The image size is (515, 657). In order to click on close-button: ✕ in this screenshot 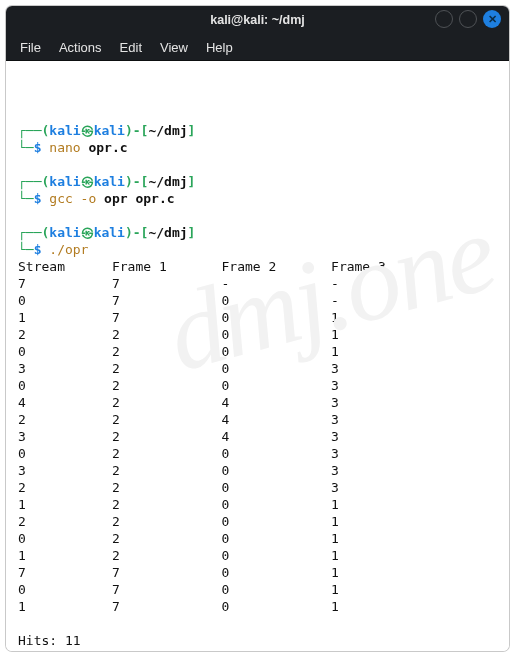, I will do `click(492, 19)`.